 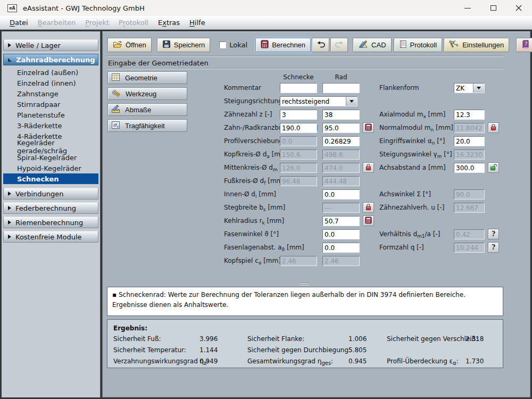 I want to click on sidebar-item-3-raederkette: 3-Räderkette, so click(x=51, y=126).